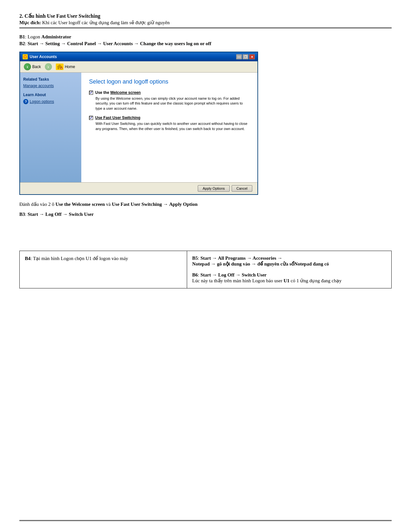 The image size is (411, 532). Describe the element at coordinates (195, 258) in the screenshot. I see `b5-label: B5` at that location.